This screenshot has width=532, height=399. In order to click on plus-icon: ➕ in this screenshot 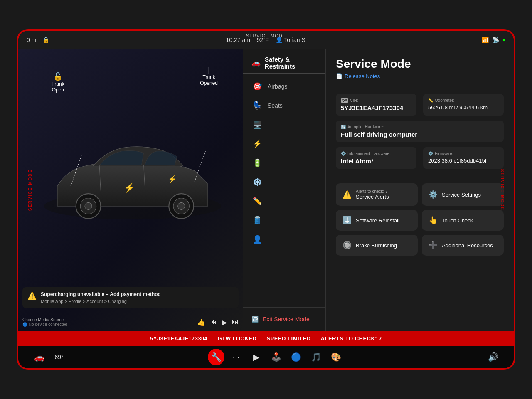, I will do `click(433, 245)`.